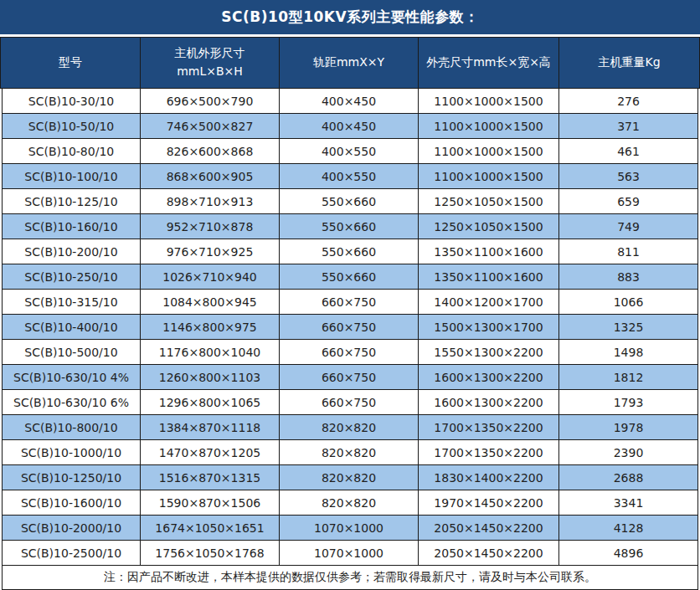  I want to click on column-header-host-weight: 主机重量Kg, so click(630, 63).